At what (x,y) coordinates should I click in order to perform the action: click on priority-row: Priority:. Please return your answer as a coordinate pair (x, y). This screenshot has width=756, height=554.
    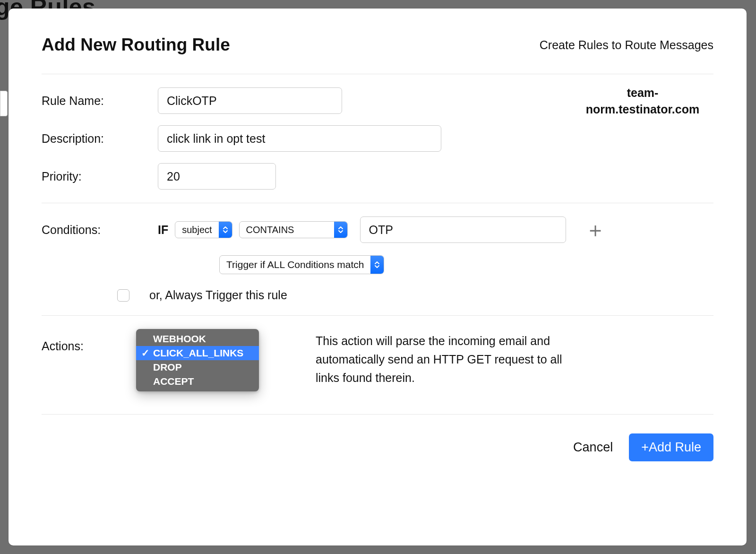
    Looking at the image, I should click on (378, 176).